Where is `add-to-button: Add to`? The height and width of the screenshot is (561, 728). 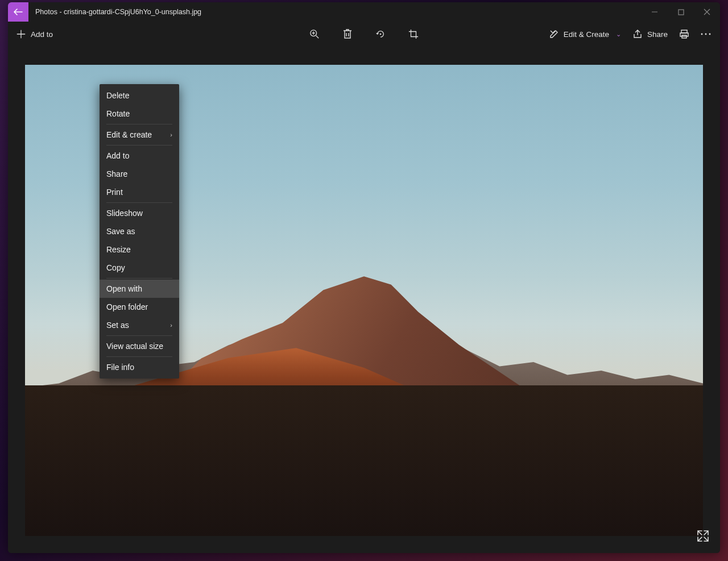 add-to-button: Add to is located at coordinates (34, 34).